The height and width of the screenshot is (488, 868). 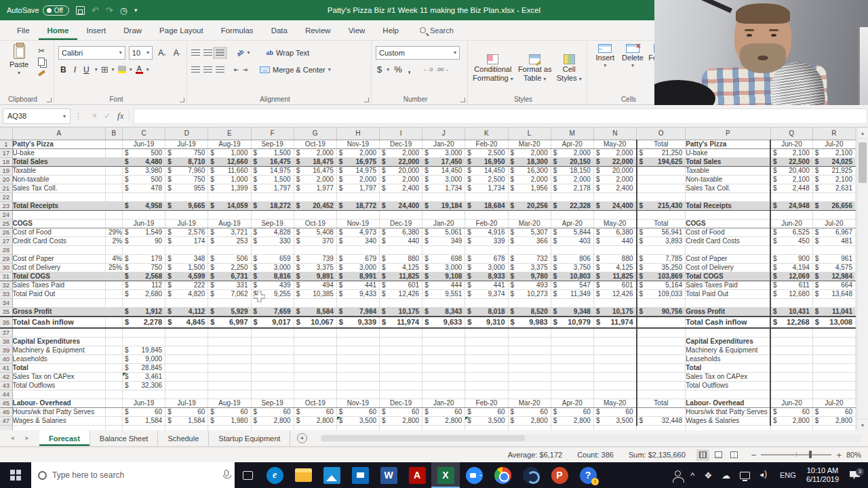 What do you see at coordinates (728, 171) in the screenshot?
I see `cell: Taxable` at bounding box center [728, 171].